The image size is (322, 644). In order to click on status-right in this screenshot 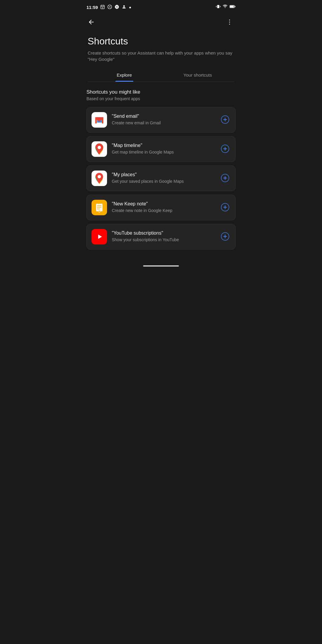, I will do `click(226, 7)`.